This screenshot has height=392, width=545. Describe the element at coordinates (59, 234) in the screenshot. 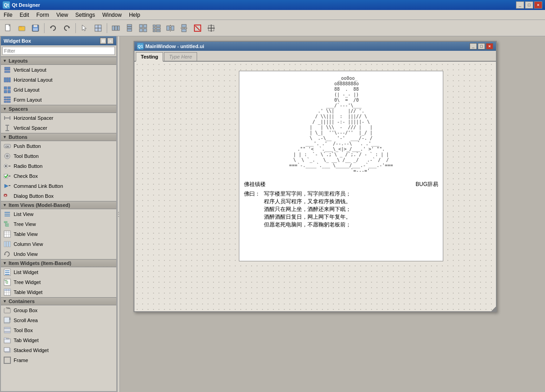

I see `widget-item-table-view: Table View` at that location.